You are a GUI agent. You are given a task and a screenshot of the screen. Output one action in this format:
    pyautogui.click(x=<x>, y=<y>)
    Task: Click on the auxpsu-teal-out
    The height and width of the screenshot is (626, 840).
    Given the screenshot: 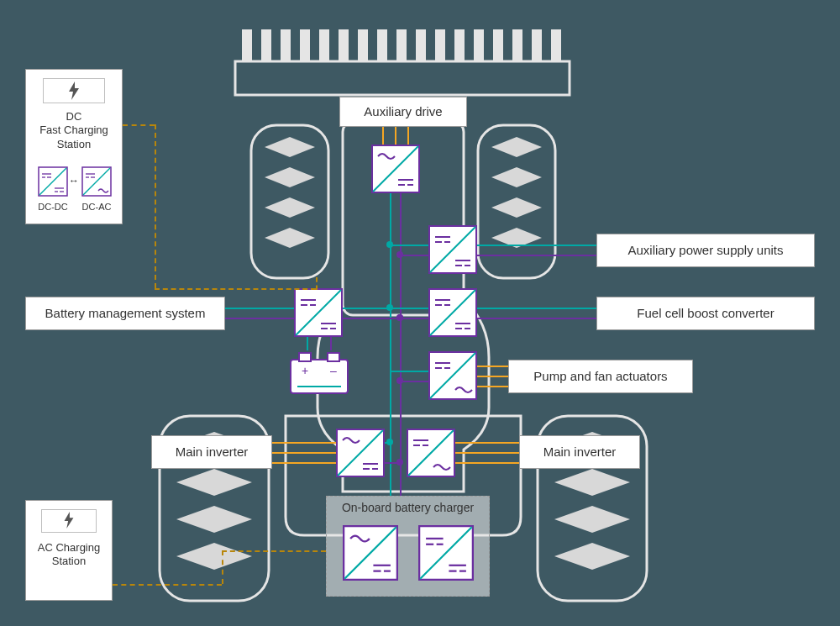 What is the action you would take?
    pyautogui.click(x=537, y=245)
    